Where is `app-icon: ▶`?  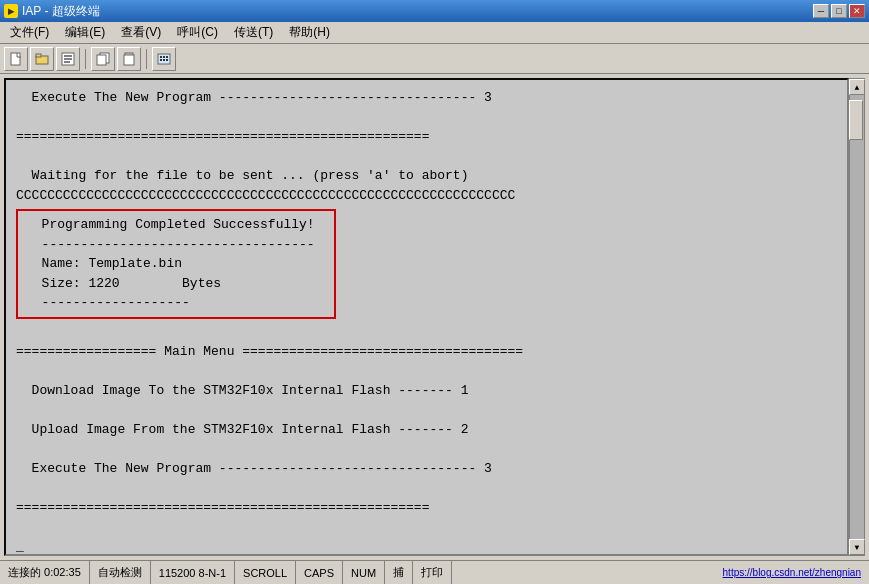 app-icon: ▶ is located at coordinates (11, 11).